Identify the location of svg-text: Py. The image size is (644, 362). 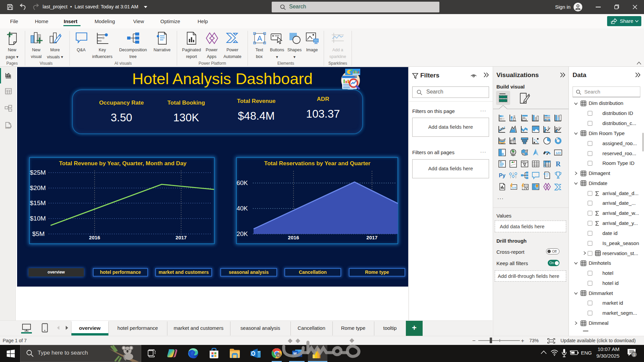
(502, 176).